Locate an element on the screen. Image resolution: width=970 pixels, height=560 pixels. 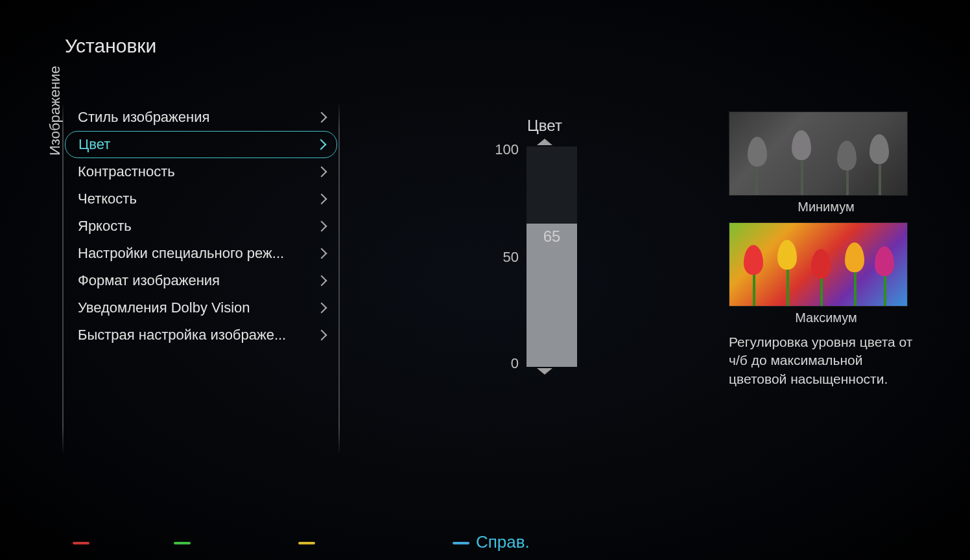
menu-list: Стиль изображенияЦветКонтрастностьЧеткос… is located at coordinates (201, 226).